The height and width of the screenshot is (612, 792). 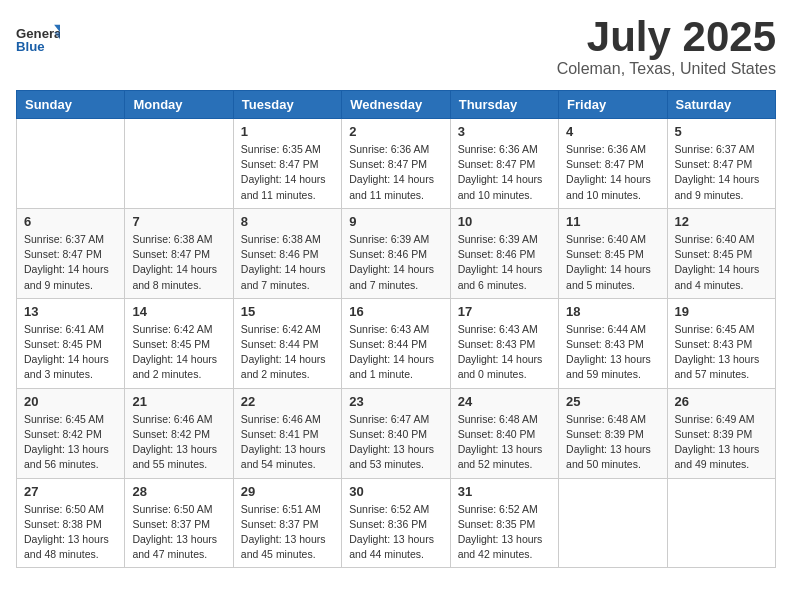 What do you see at coordinates (504, 352) in the screenshot?
I see `day-info: Sunrise: 6:43 AM Sunset: 8:43 PM Dayligh…` at bounding box center [504, 352].